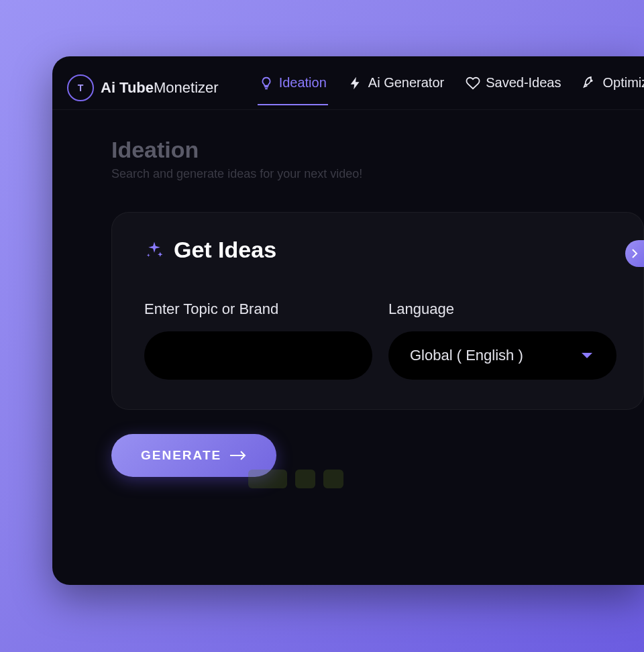  What do you see at coordinates (396, 87) in the screenshot?
I see `nav-generator: Ai Generator` at bounding box center [396, 87].